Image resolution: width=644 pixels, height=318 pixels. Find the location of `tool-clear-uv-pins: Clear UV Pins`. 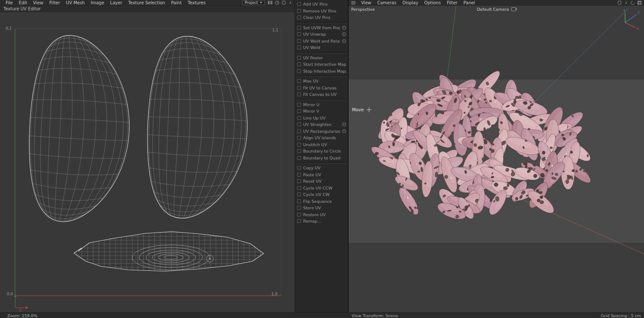

tool-clear-uv-pins: Clear UV Pins is located at coordinates (321, 18).